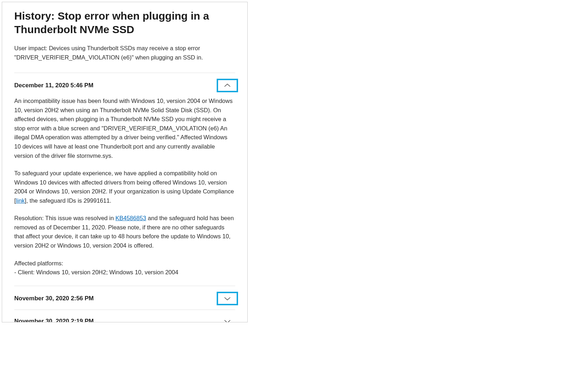  I want to click on entry-date: November 30, 2020 2:56 PM, so click(54, 299).